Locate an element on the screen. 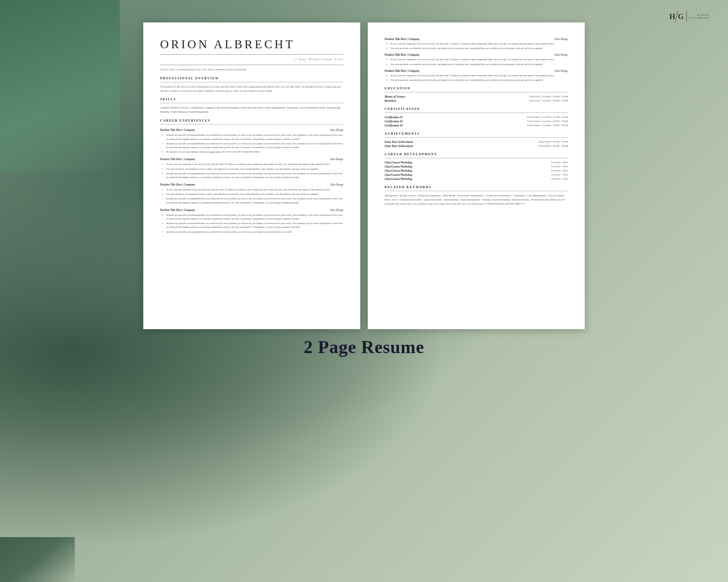 This screenshot has height=582, width=728. p2-pos-2-title: Position Title Here | Company is located at coordinates (402, 55).